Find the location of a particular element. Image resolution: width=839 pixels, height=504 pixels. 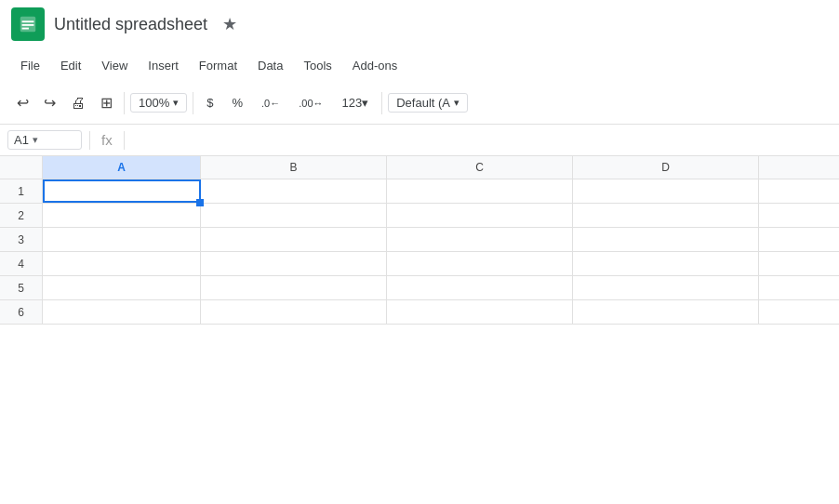

toolbar: ↩ ↪ 🖨 ⊞ 100% ▾ $ % .0← .00↔ 123▾ Default… is located at coordinates (420, 103).